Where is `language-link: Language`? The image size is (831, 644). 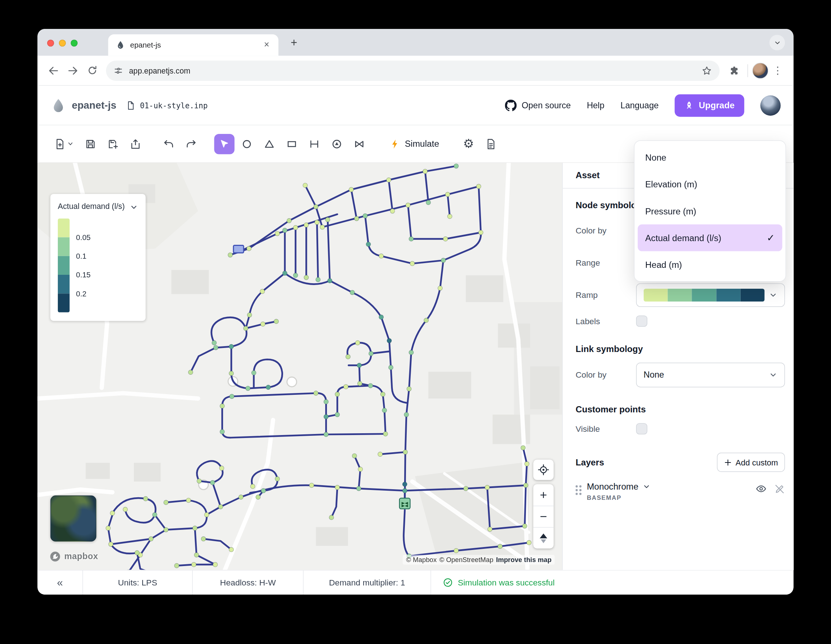
language-link: Language is located at coordinates (639, 105).